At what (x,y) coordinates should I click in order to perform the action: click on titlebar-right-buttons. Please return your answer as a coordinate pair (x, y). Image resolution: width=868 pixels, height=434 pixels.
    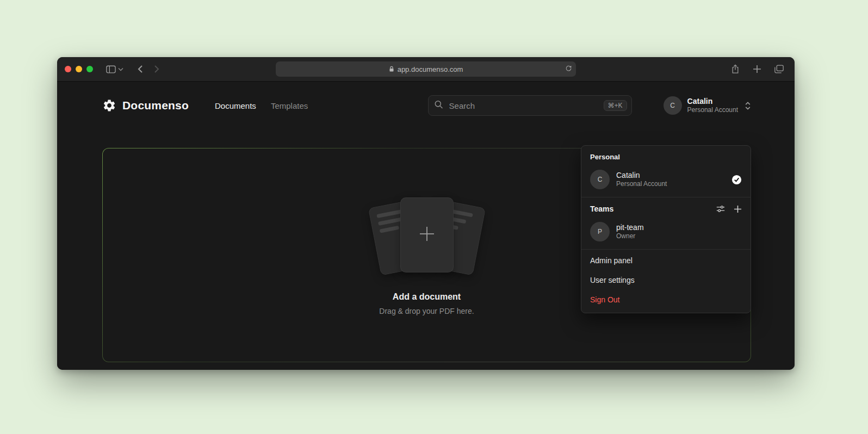
    Looking at the image, I should click on (757, 69).